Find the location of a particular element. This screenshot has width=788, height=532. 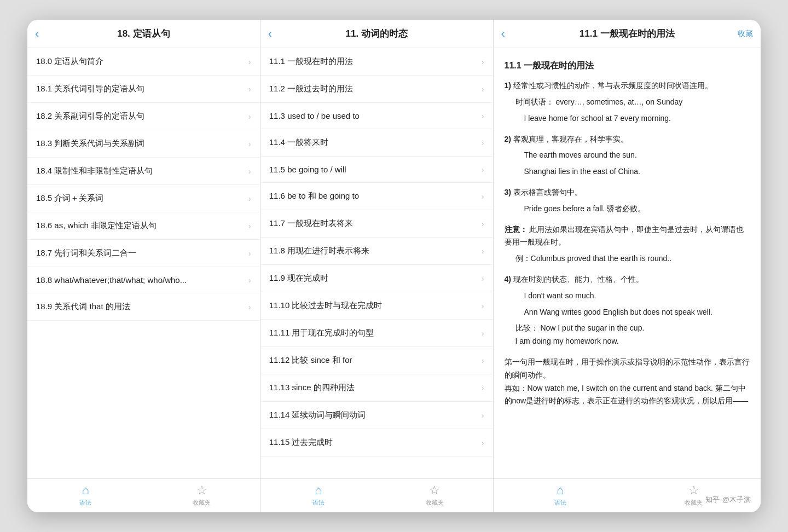

section-number: 2) is located at coordinates (509, 139).